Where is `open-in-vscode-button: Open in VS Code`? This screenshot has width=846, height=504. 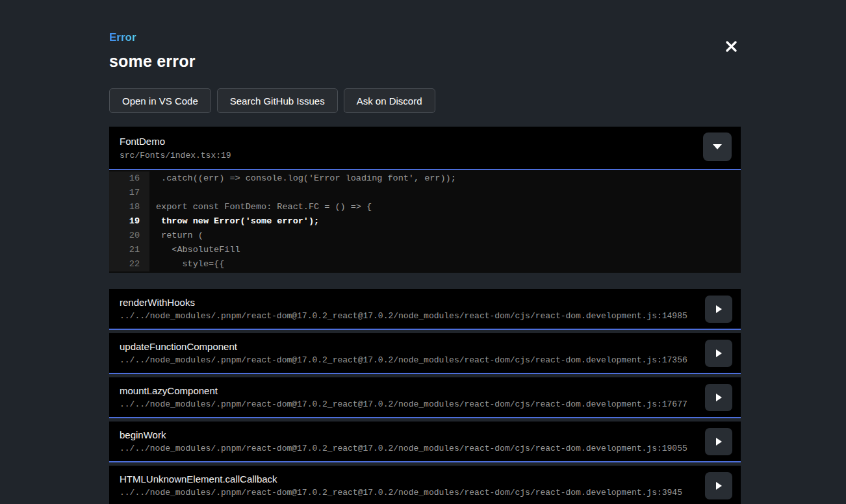 open-in-vscode-button: Open in VS Code is located at coordinates (160, 101).